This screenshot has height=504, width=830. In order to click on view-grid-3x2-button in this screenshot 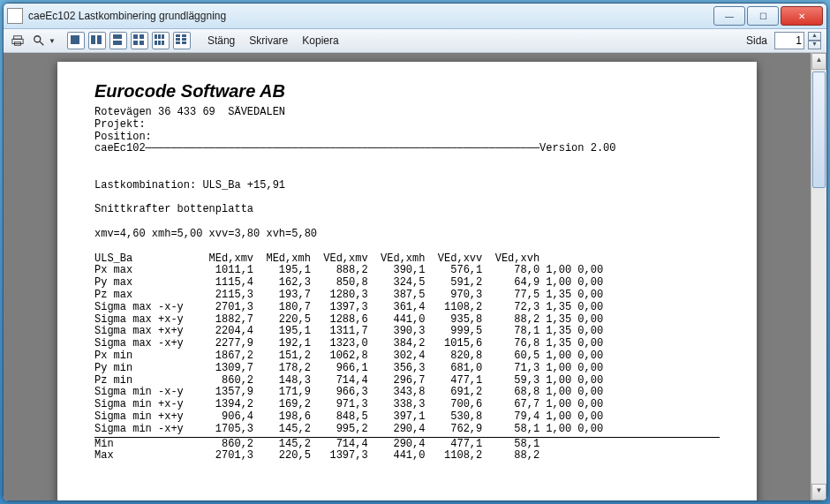, I will do `click(161, 41)`.